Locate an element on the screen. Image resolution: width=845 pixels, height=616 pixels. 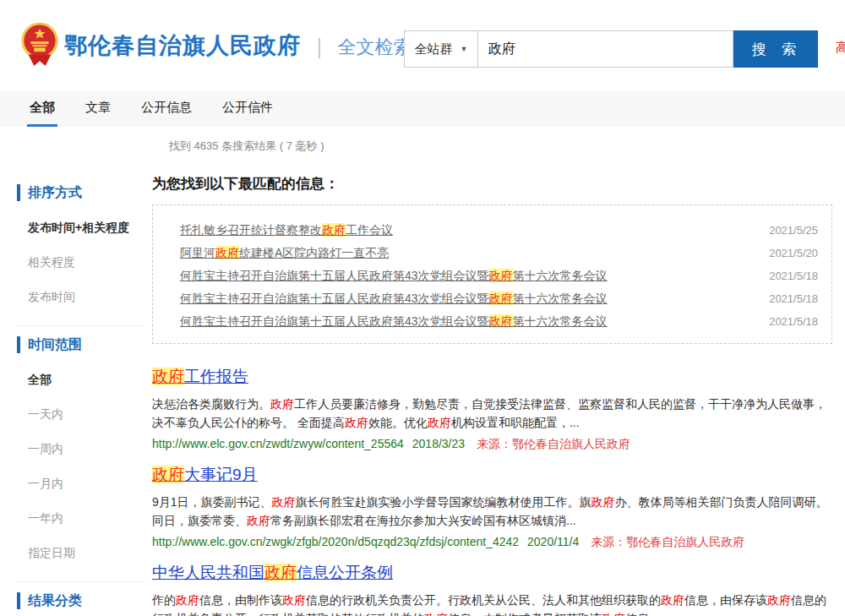
tab-bar: 全部文章公开信息公开信件 is located at coordinates (422, 109).